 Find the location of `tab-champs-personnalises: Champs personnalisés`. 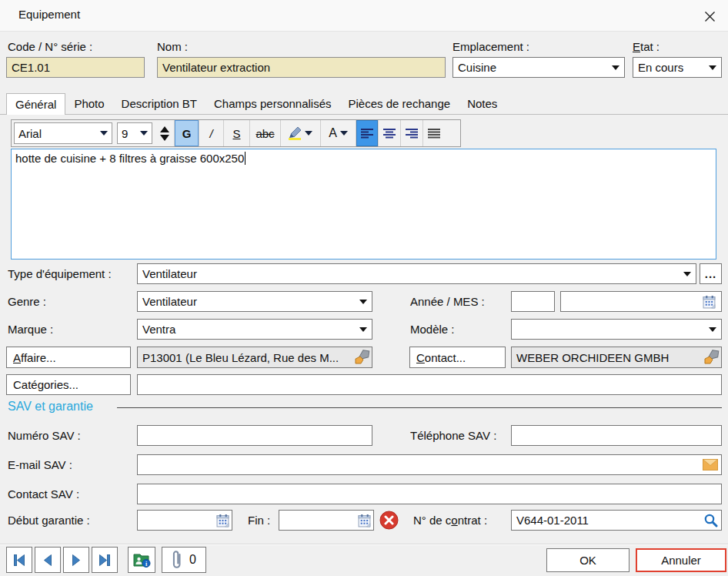

tab-champs-personnalises: Champs personnalisés is located at coordinates (272, 104).